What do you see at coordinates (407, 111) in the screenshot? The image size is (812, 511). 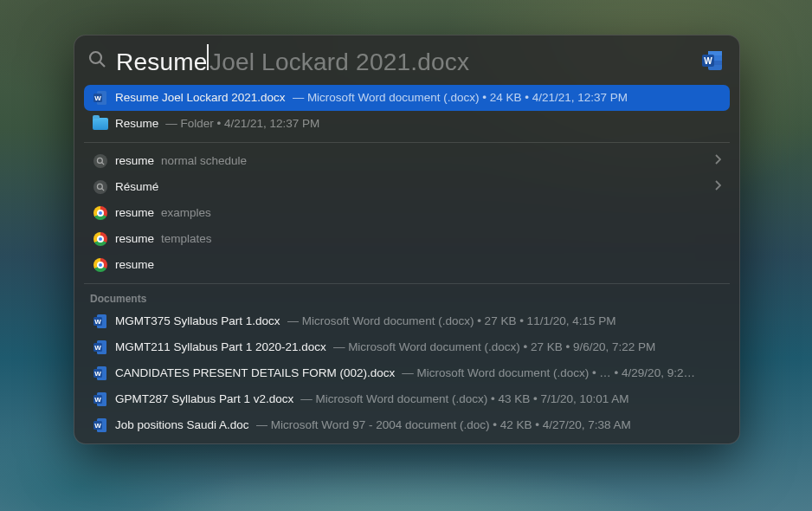 I see `top-hits-section: WResume Joel Lockard 2021.docx — Microso…` at bounding box center [407, 111].